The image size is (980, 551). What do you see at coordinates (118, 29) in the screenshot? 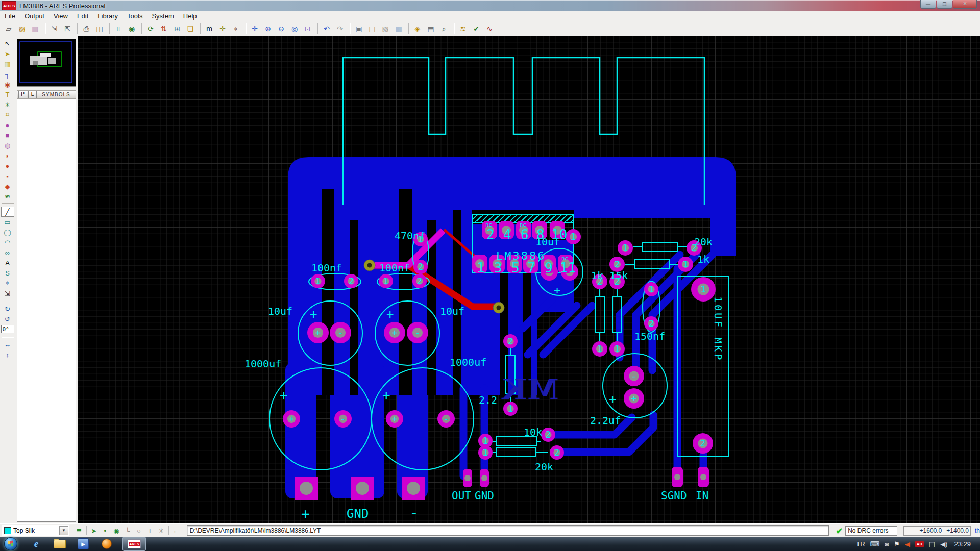
I see `load-netlist: ⌗` at bounding box center [118, 29].